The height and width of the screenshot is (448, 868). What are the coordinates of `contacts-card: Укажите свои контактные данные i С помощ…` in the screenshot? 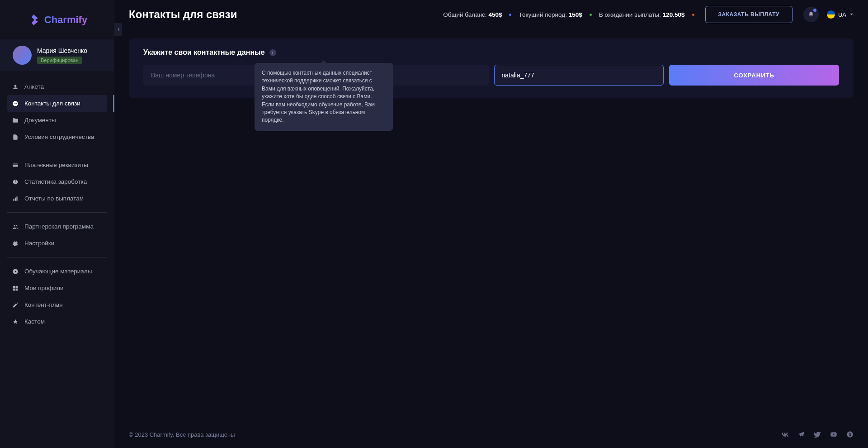 It's located at (491, 68).